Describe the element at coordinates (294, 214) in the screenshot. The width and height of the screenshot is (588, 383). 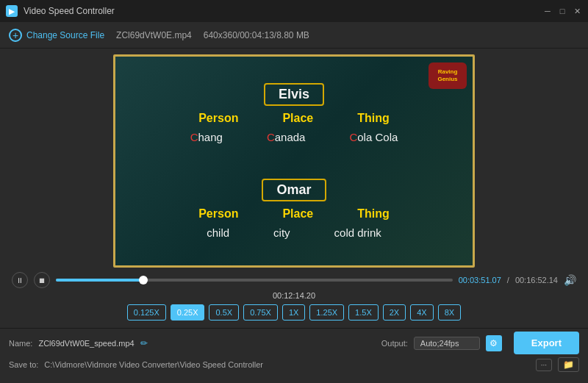
I see `categories-row-2: Person Place Thing` at that location.